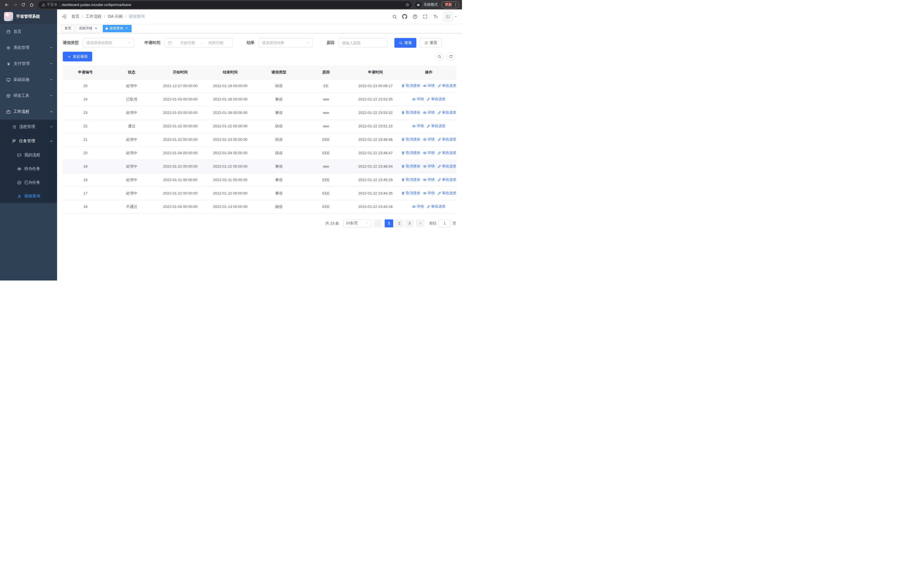 The image size is (924, 561). I want to click on browser-home-button, so click(32, 5).